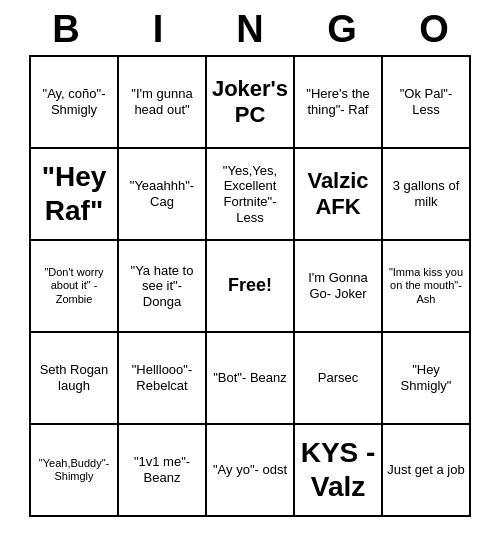 This screenshot has width=500, height=544. Describe the element at coordinates (427, 287) in the screenshot. I see `bingo-cell: "Imma kiss you on the mouth"- Ash` at that location.